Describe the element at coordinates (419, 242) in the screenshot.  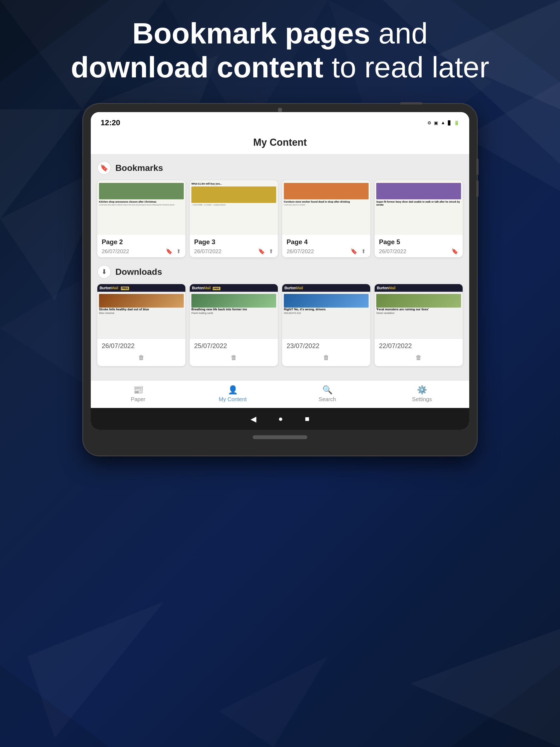
I see `card-page-4: Page 5` at that location.